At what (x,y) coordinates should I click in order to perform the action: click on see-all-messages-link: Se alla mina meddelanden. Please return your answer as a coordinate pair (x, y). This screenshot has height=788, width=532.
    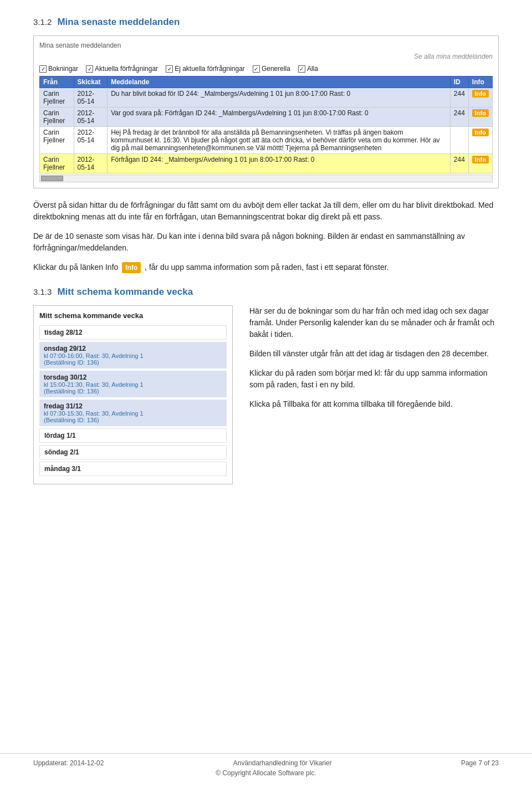
    Looking at the image, I should click on (266, 57).